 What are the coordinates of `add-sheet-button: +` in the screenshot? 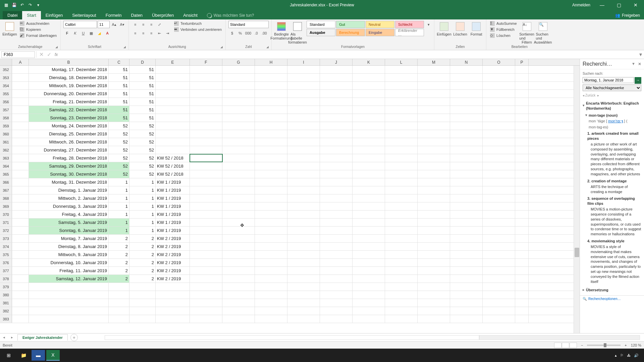 It's located at (74, 338).